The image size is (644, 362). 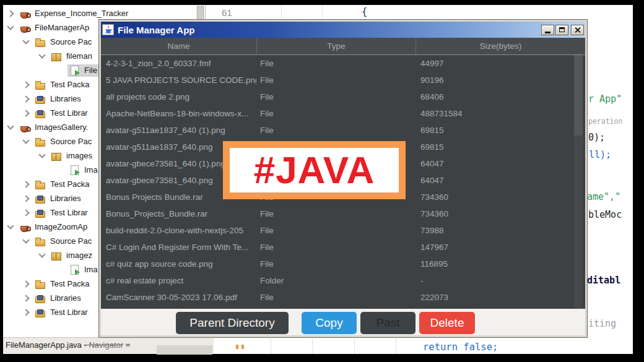 What do you see at coordinates (201, 14) in the screenshot?
I see `tree-scrollbar-thumb` at bounding box center [201, 14].